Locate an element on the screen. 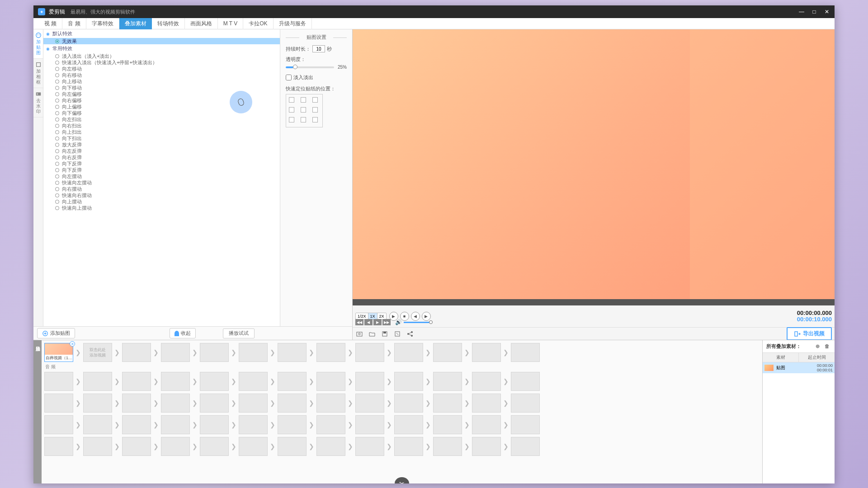  volume-icon: 🔊 is located at coordinates (399, 322).